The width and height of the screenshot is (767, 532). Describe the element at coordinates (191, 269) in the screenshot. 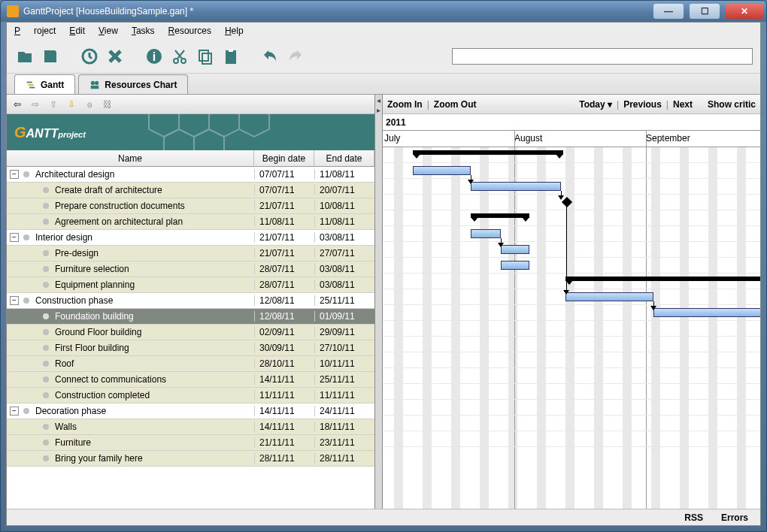

I see `task-row: Furniture selection28/07/1103/08/11` at that location.